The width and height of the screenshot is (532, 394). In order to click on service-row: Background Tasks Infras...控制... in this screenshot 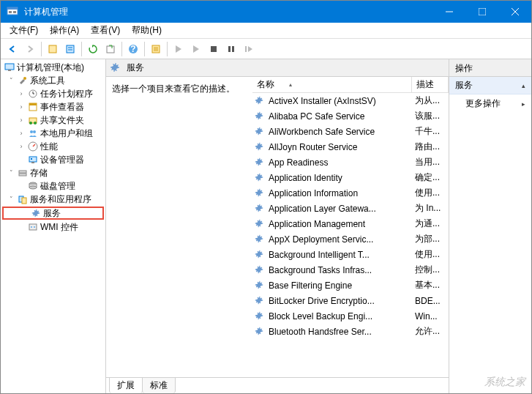, I will do `click(351, 270)`.